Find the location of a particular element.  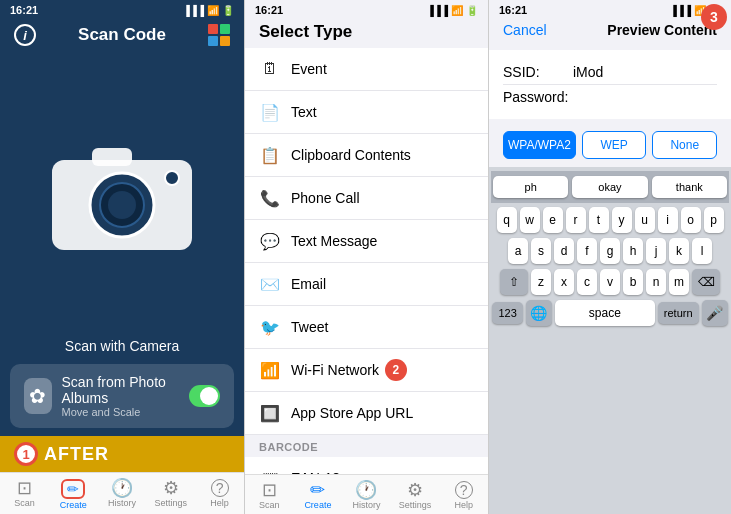

list-item-ean13: ||||||| EAN-13 is located at coordinates (366, 466).